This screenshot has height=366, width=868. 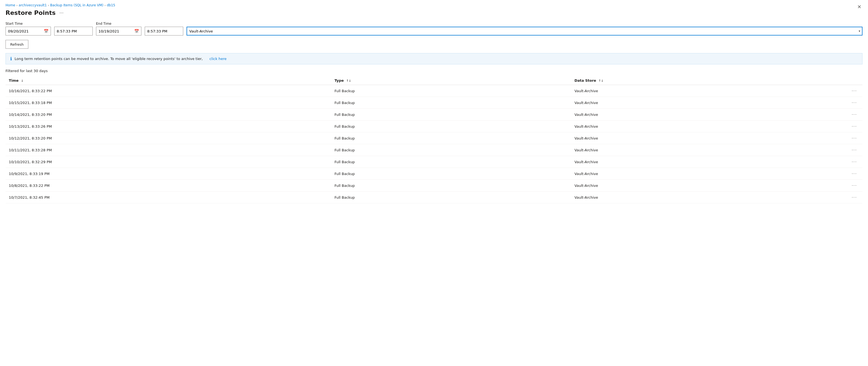 I want to click on end-time-group: End Time 📅, so click(x=119, y=29).